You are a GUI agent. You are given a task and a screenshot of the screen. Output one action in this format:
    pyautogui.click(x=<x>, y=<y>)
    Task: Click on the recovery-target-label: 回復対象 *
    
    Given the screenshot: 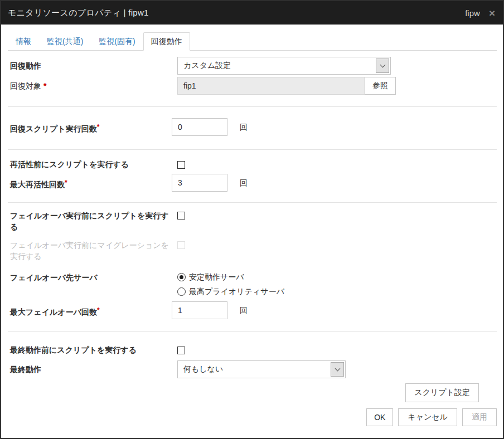 What is the action you would take?
    pyautogui.click(x=94, y=84)
    